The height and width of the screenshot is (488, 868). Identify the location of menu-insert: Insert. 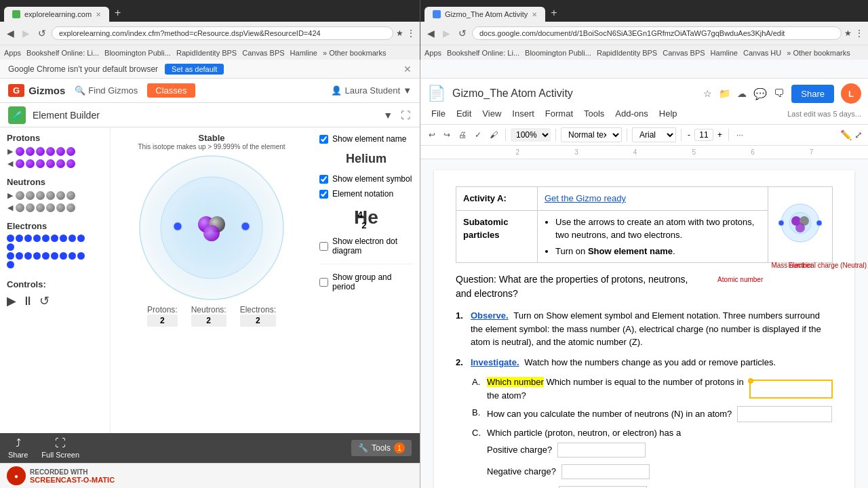
(524, 114).